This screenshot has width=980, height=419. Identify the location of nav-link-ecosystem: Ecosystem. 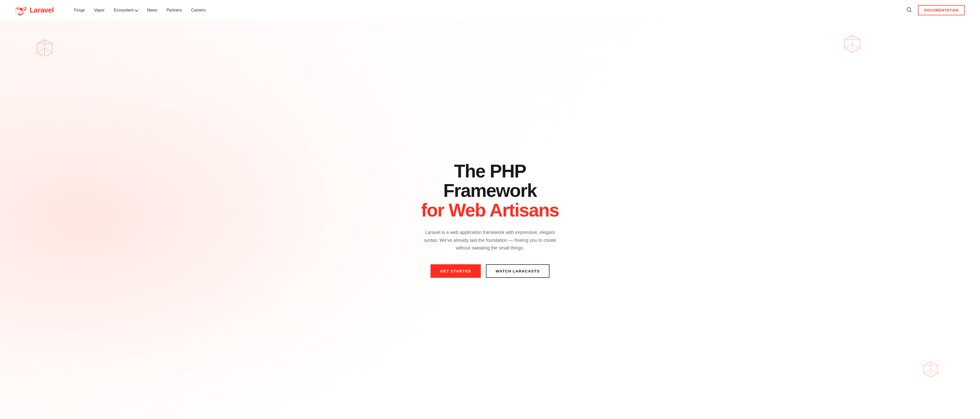
(126, 10).